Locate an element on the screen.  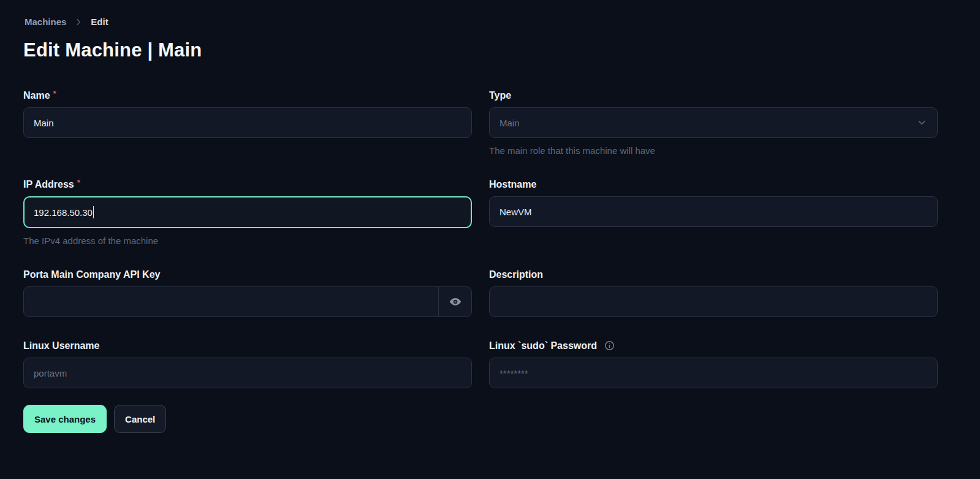
description-label: Description is located at coordinates (713, 275).